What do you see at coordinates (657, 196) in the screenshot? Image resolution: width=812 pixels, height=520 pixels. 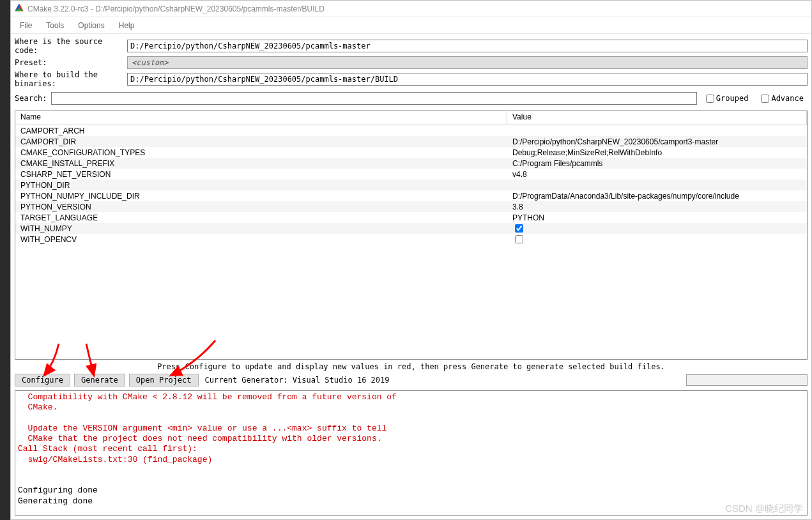 I see `var-value: D:/ProgramData/Anaconda3/Lib/site-packag…` at bounding box center [657, 196].